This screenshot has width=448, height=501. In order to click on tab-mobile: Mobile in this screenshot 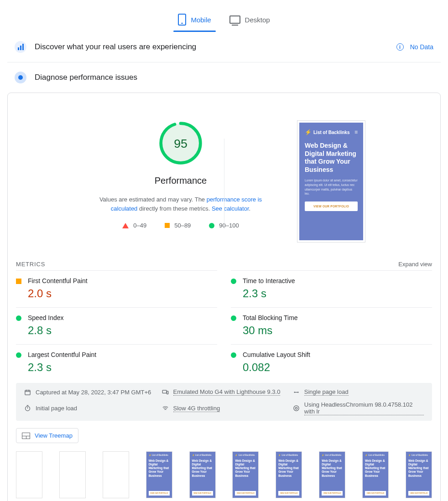, I will do `click(194, 21)`.